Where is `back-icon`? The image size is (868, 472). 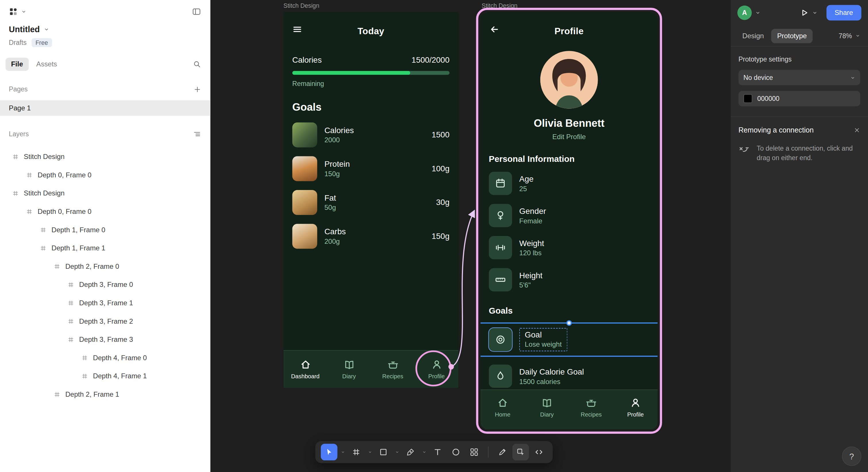
back-icon is located at coordinates (495, 29).